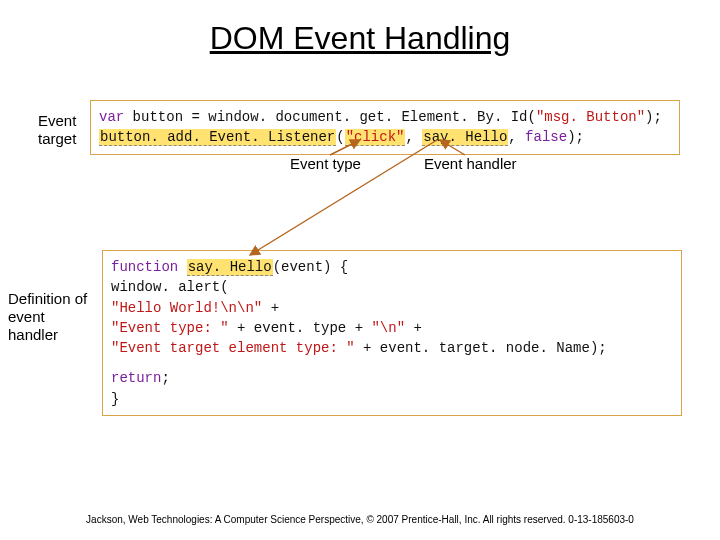 The image size is (720, 540). I want to click on code-keyword: var, so click(112, 117).